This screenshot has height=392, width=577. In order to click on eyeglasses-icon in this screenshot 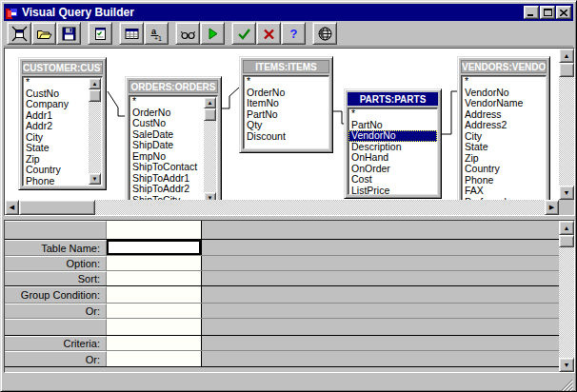, I will do `click(189, 34)`.